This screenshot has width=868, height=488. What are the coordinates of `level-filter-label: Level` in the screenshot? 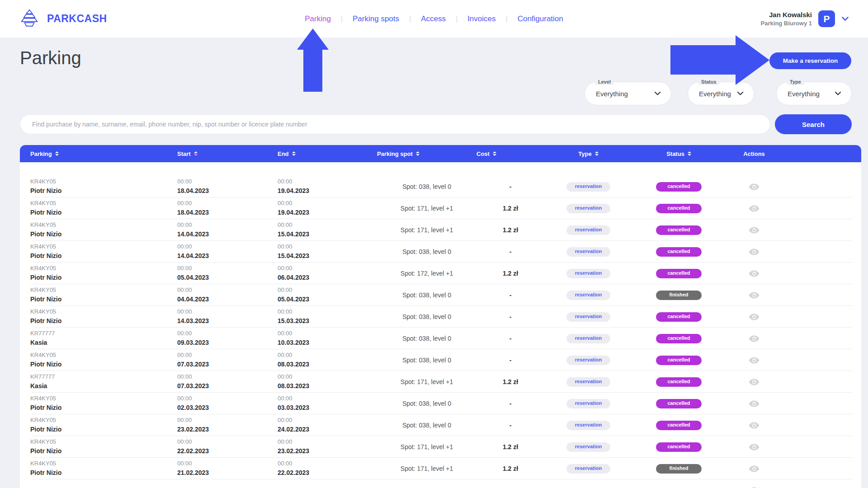 It's located at (604, 82).